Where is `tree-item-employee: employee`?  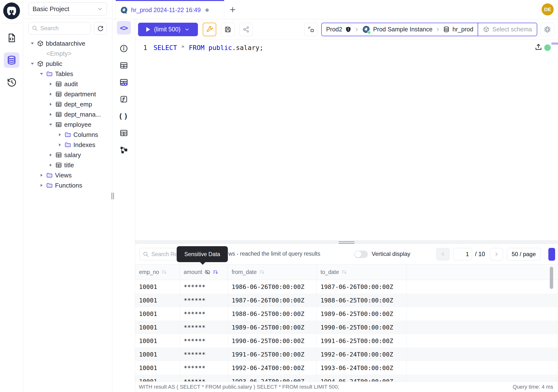 tree-item-employee: employee is located at coordinates (68, 124).